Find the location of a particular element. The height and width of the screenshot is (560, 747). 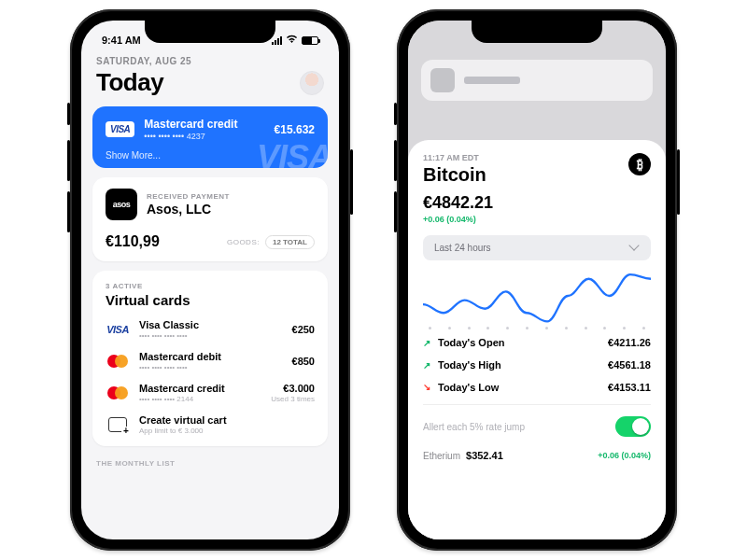

create-card-title: Create virtual cart is located at coordinates (227, 420).